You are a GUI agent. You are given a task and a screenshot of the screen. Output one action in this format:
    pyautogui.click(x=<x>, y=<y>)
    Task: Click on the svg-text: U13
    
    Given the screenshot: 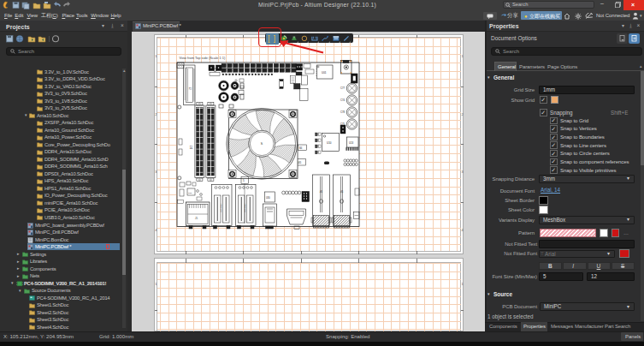 What is the action you would take?
    pyautogui.click(x=352, y=143)
    